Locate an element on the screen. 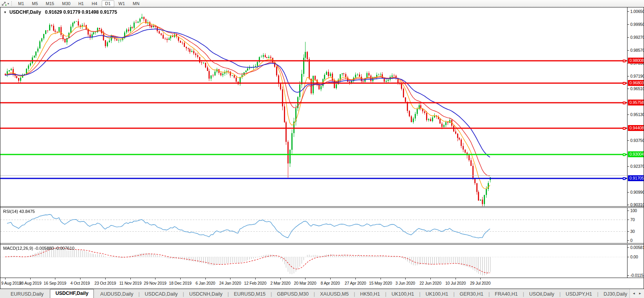 The image size is (644, 298). axis-tick-label: 0 is located at coordinates (631, 240).